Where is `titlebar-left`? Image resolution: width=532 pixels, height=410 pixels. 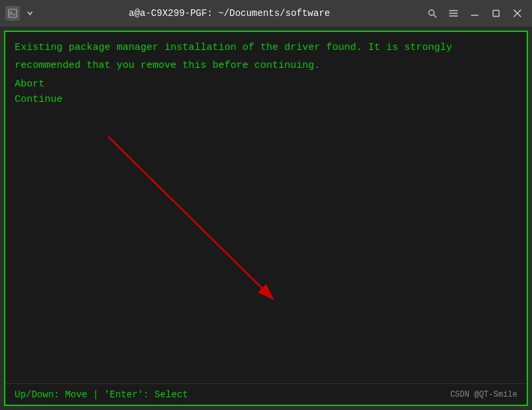 titlebar-left is located at coordinates (21, 13).